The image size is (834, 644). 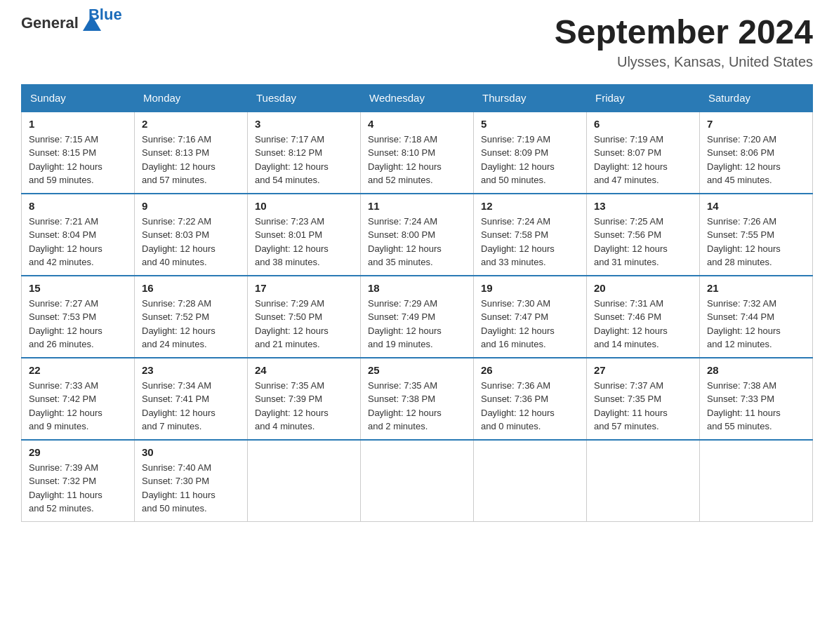 What do you see at coordinates (417, 98) in the screenshot?
I see `col-wednesday: Wednesday` at bounding box center [417, 98].